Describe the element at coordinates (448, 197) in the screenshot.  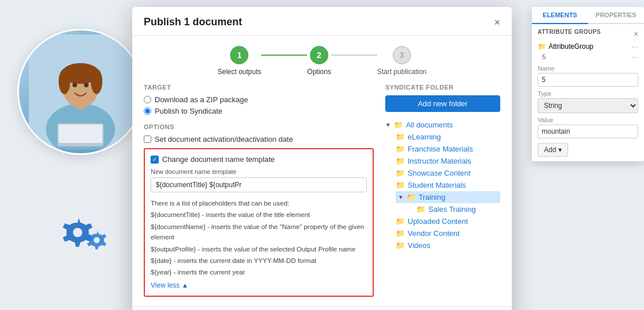
I see `folder-training: ▼ 📁 Training` at that location.